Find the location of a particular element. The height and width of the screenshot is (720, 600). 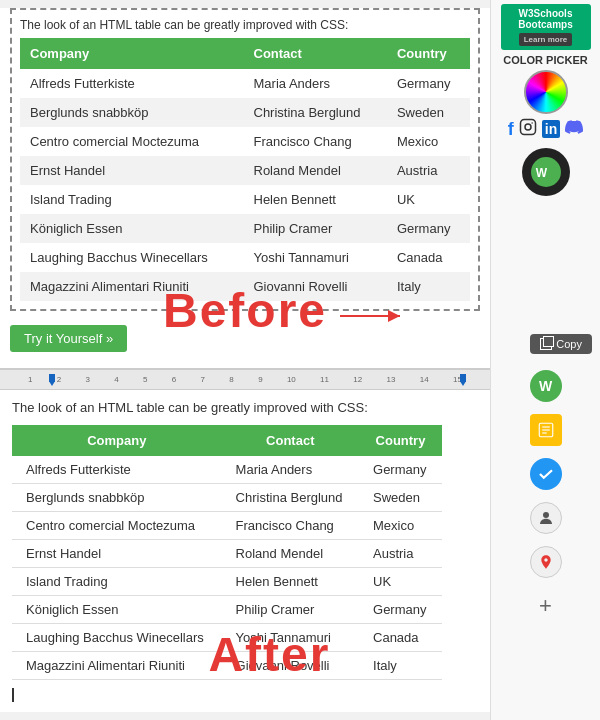

color-picker-label: COLOR PICKER is located at coordinates (545, 60).